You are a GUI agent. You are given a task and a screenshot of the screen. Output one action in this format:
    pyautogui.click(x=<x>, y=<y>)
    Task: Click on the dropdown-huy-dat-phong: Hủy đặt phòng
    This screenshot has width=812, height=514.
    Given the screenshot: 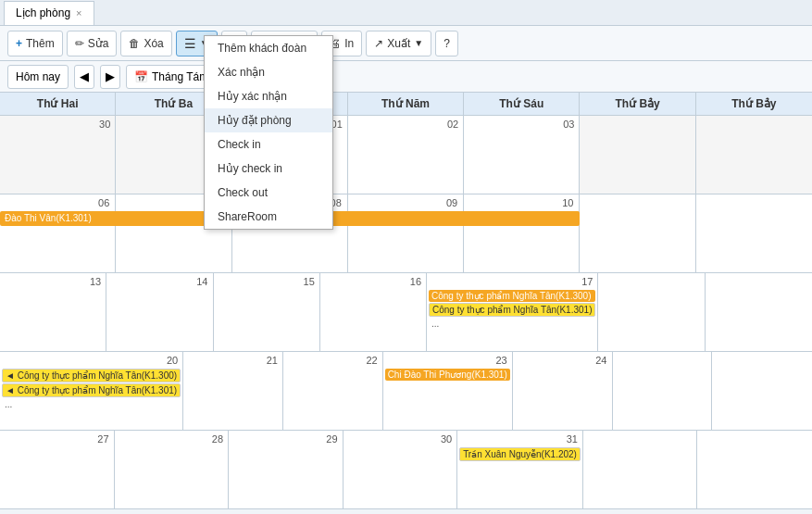 What is the action you would take?
    pyautogui.click(x=269, y=120)
    